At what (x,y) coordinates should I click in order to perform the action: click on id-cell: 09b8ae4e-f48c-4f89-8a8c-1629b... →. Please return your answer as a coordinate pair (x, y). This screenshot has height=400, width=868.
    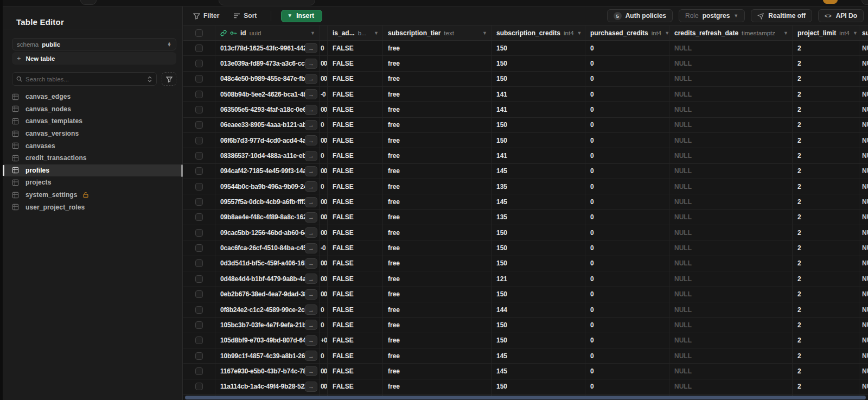
    Looking at the image, I should click on (267, 217).